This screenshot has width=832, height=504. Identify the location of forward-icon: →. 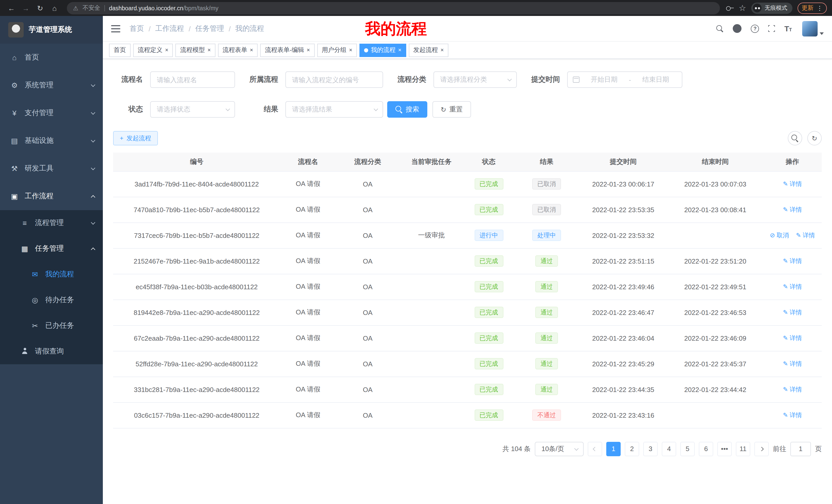
(26, 8).